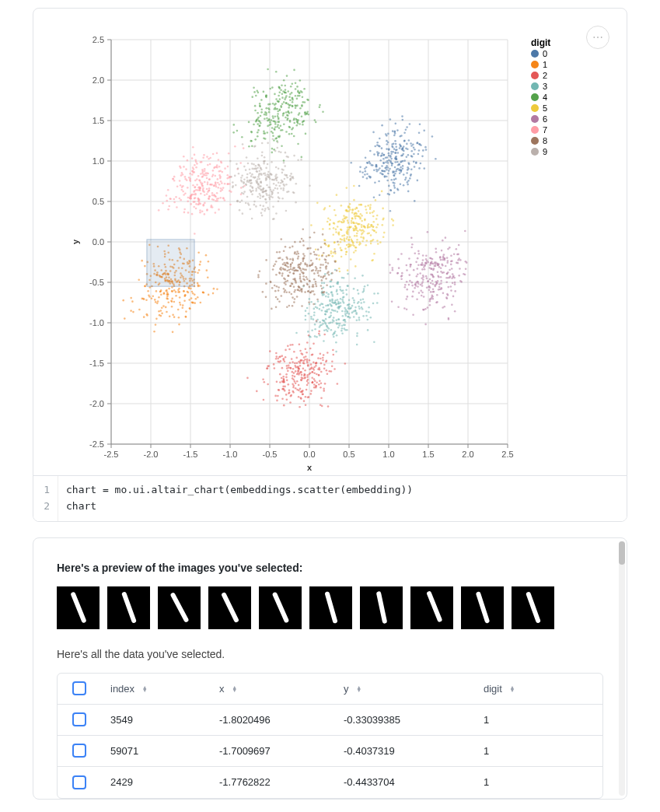 This screenshot has width=660, height=812. I want to click on code-editor: 1 2 chart = mo.ui.altair_chart(embedding…, so click(330, 498).